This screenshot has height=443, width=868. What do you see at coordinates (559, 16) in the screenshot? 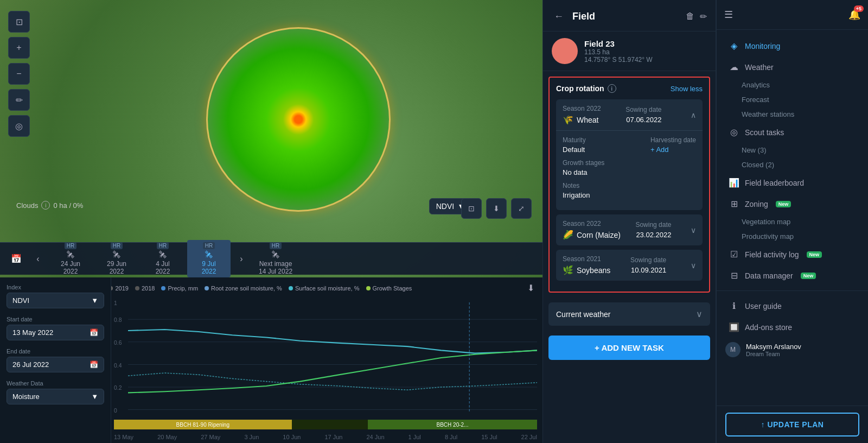
I see `back-button: ←` at bounding box center [559, 16].